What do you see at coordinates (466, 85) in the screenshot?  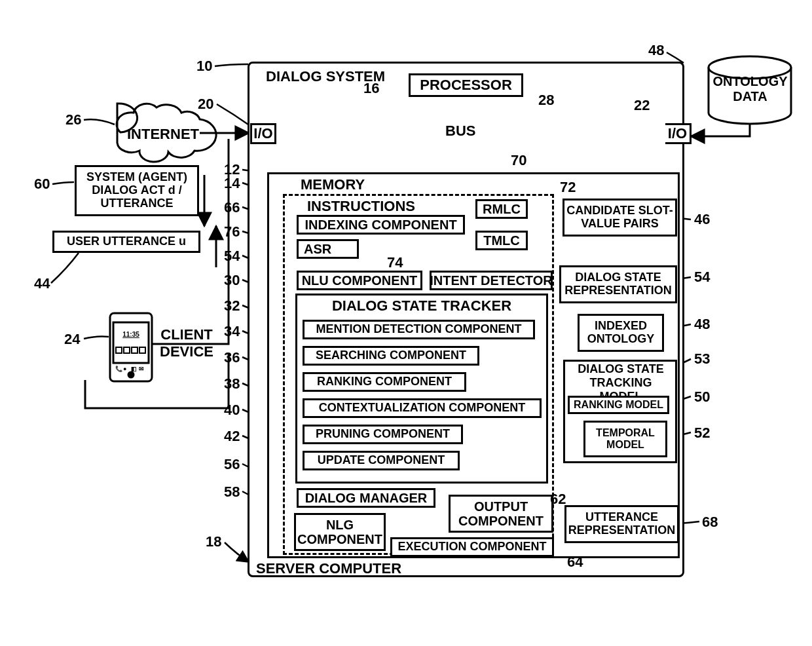 I see `processor-box: PROCESSOR` at bounding box center [466, 85].